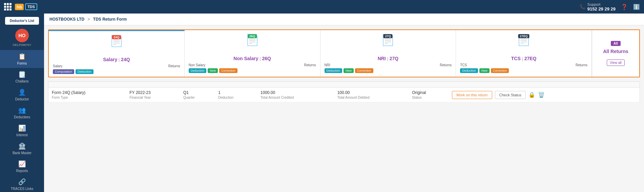 The image size is (644, 192). What do you see at coordinates (624, 7) in the screenshot?
I see `help-icon: ❓` at bounding box center [624, 7].